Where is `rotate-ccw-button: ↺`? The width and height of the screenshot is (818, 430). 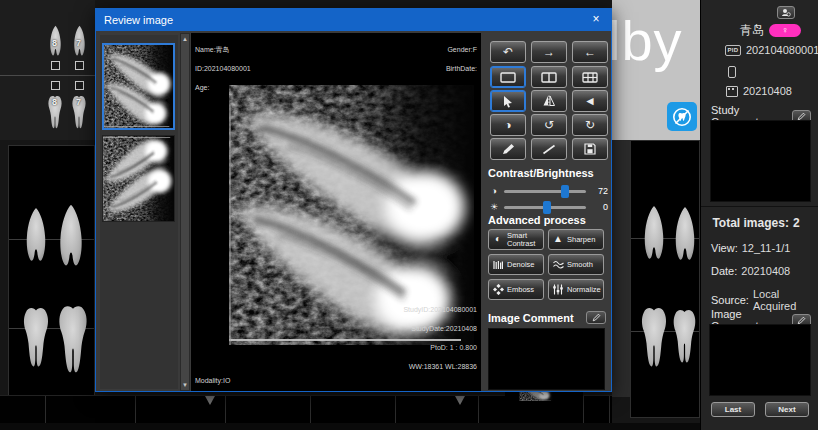 rotate-ccw-button: ↺ is located at coordinates (549, 125).